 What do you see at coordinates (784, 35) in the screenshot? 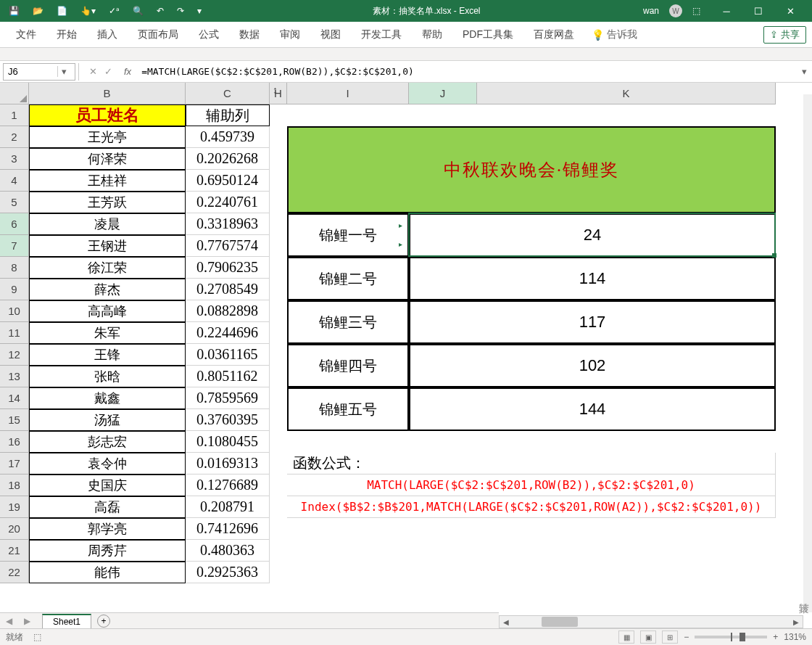
I see `share-button: ⇪ 共享` at bounding box center [784, 35].